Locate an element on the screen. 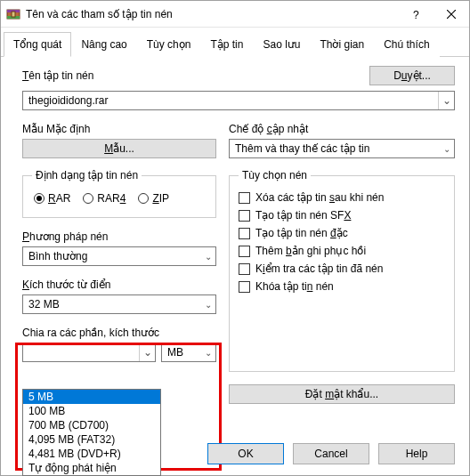 The image size is (470, 476). archive-name-label: Tên tập tin nén is located at coordinates (192, 76).